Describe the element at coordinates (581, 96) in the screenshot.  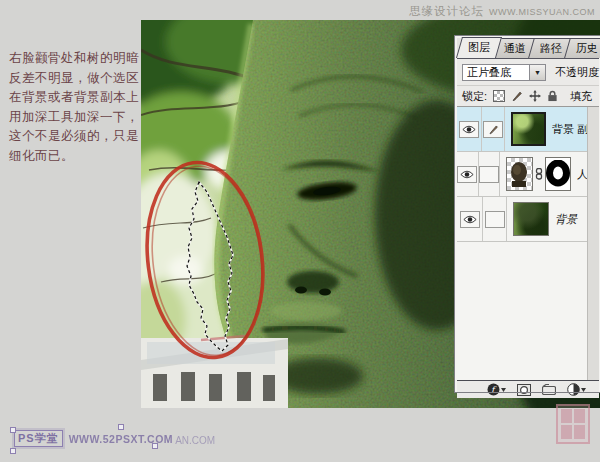
I see `fill-label: 填充` at that location.